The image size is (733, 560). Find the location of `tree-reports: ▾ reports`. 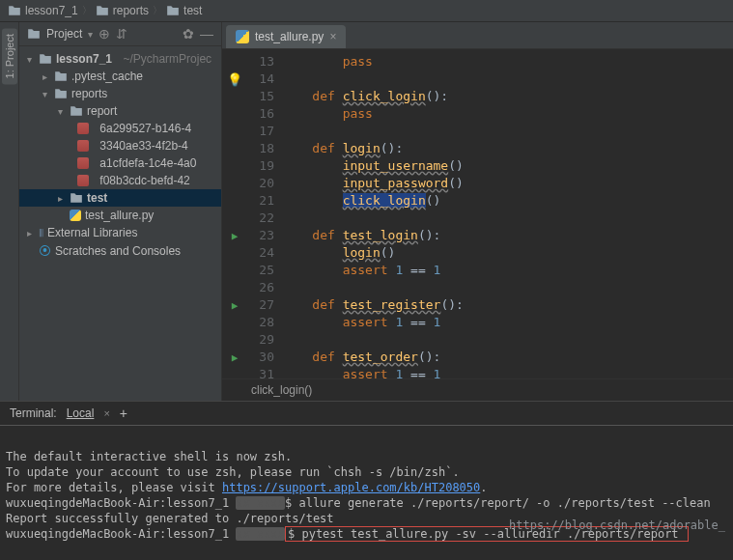

tree-reports: ▾ reports is located at coordinates (120, 94).